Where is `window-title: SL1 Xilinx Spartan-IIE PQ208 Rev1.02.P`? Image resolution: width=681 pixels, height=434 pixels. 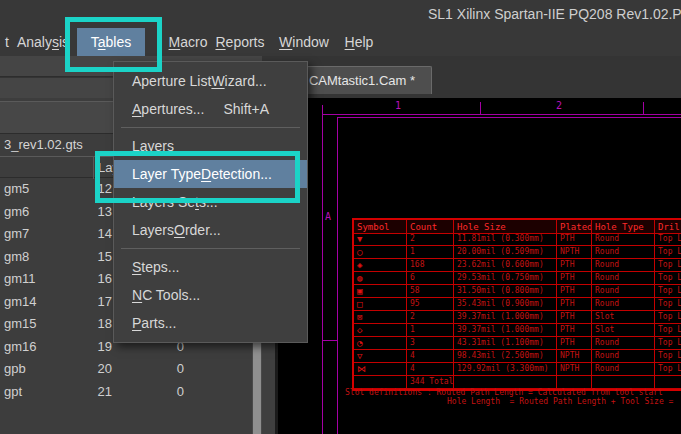
window-title: SL1 Xilinx Spartan-IIE PQ208 Rev1.02.P is located at coordinates (554, 14).